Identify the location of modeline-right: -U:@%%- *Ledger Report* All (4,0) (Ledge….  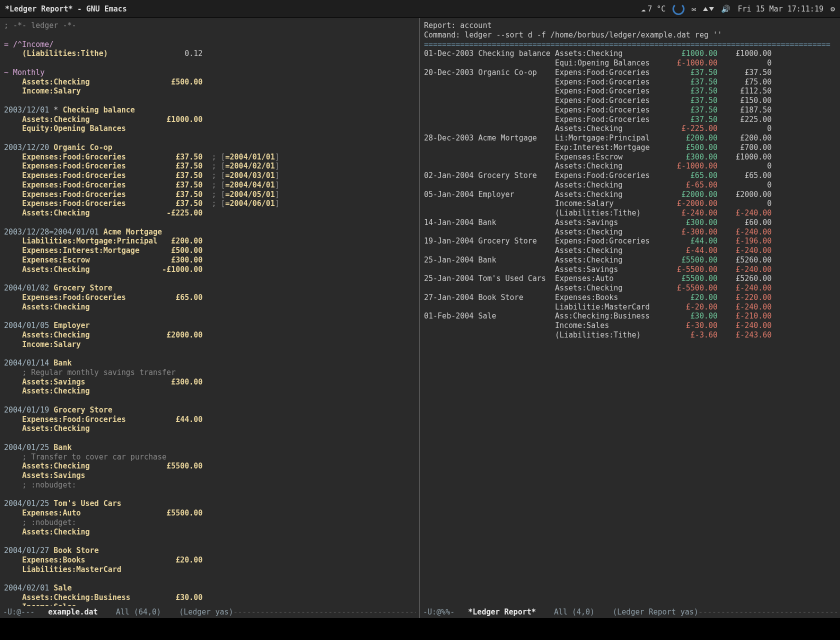
(630, 612).